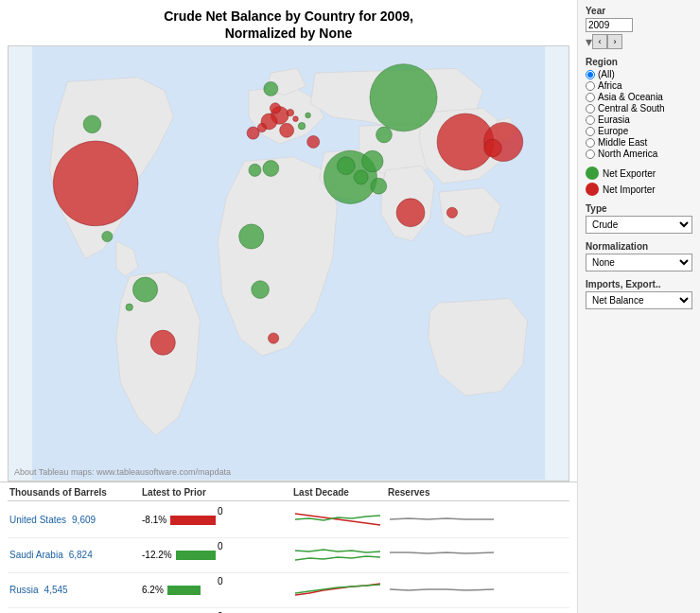 Image resolution: width=700 pixels, height=613 pixels. Describe the element at coordinates (74, 492) in the screenshot. I see `col-country: Thousands of Barrels` at that location.